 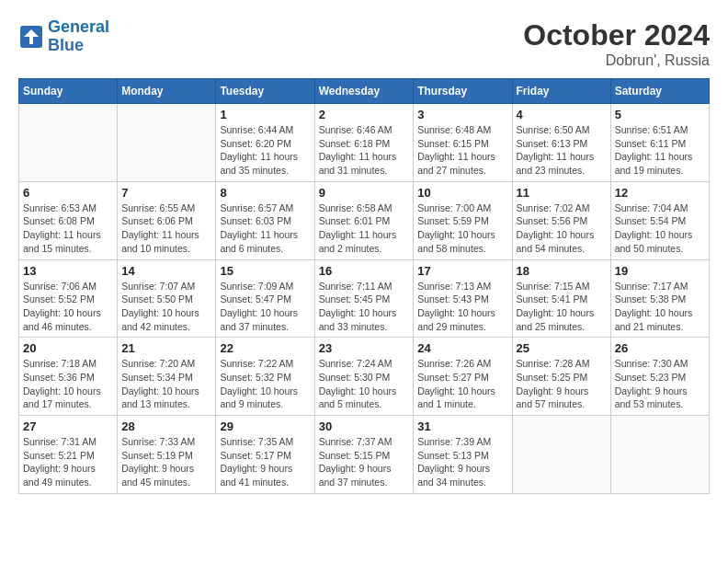 What do you see at coordinates (265, 307) in the screenshot?
I see `day-info: Sunrise: 7:09 AM Sunset: 5:47 PM Dayligh…` at bounding box center [265, 307].